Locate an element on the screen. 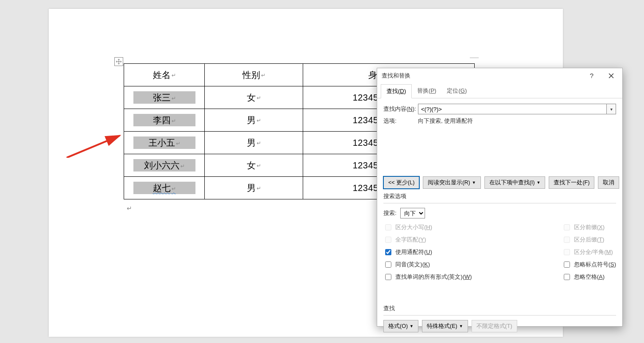 Image resolution: width=644 pixels, height=343 pixels. special-format-button: 特殊格式(E) ▼ is located at coordinates (445, 326).